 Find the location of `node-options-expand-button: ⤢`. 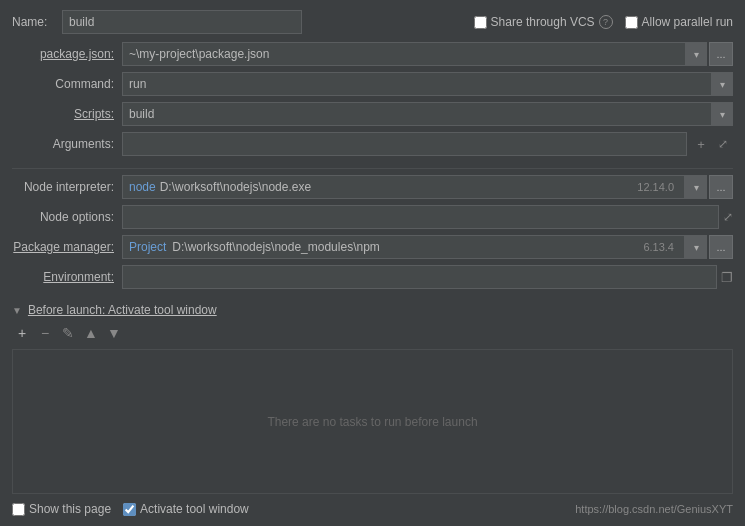

node-options-expand-button: ⤢ is located at coordinates (728, 217).